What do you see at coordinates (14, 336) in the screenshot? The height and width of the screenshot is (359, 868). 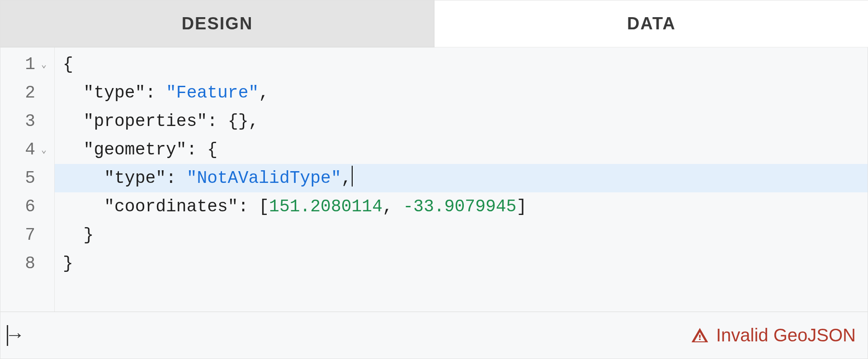 I see `arrow-right-icon: →` at bounding box center [14, 336].